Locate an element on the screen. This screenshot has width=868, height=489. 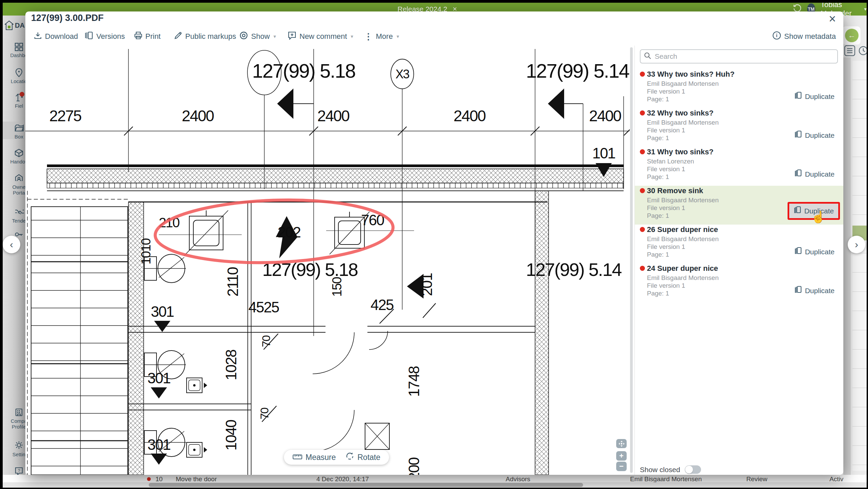
row-company: Advisors is located at coordinates (518, 479).